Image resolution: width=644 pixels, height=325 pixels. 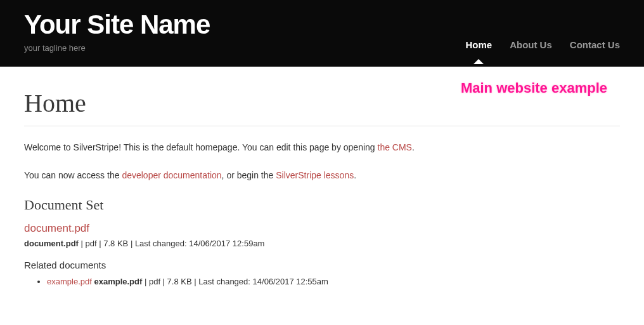 What do you see at coordinates (479, 44) in the screenshot?
I see `nav-home: Home` at bounding box center [479, 44].